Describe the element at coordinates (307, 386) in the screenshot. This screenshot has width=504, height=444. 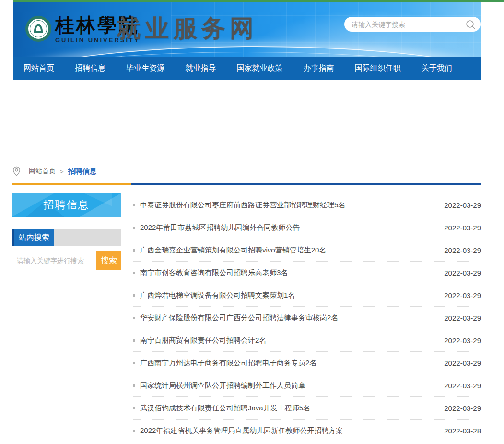
I see `job-list-item: 国家统计局横州调查队公开招聘编制外工作人员简章2022-03-29` at that location.